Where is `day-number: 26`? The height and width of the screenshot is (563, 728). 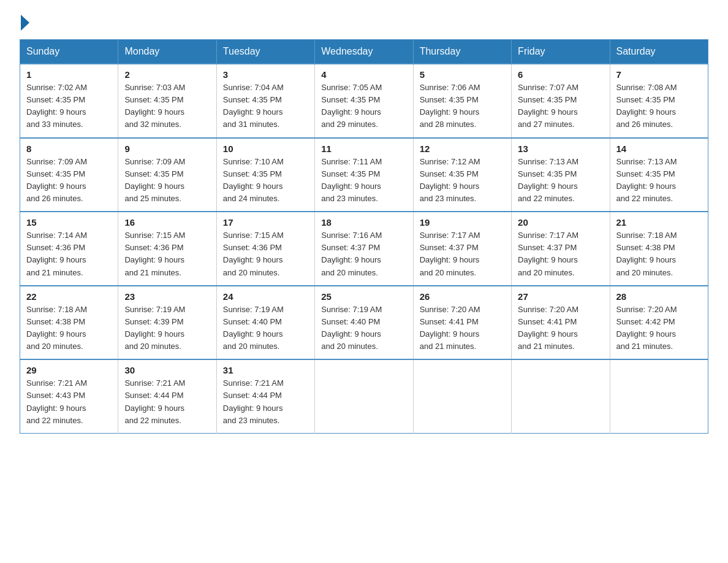
day-number: 26 is located at coordinates (462, 297).